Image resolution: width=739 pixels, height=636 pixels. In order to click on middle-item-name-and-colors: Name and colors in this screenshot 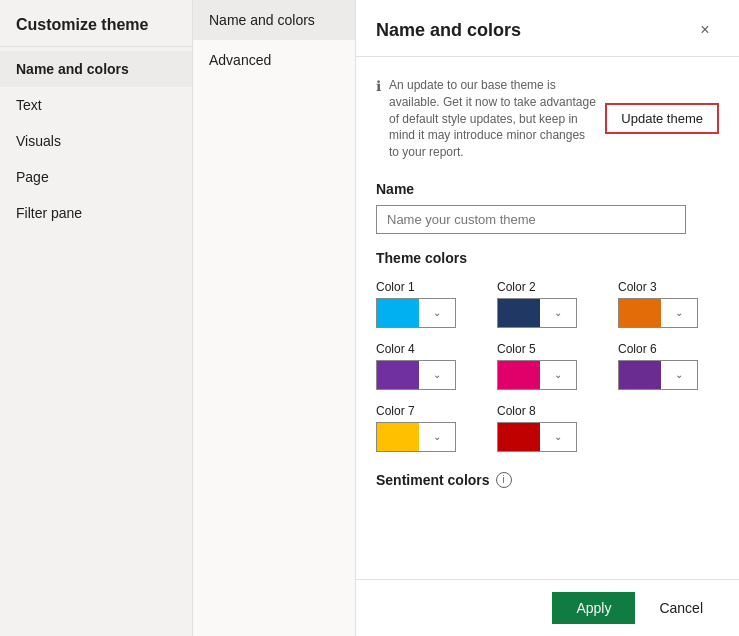, I will do `click(274, 20)`.